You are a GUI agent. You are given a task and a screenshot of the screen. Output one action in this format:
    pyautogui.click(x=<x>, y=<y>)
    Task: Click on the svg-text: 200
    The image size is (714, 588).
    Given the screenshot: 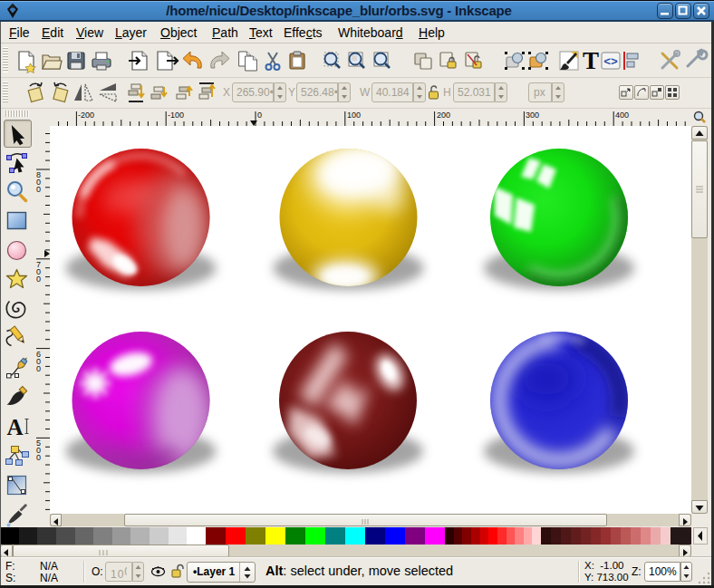 What is the action you would take?
    pyautogui.click(x=444, y=115)
    